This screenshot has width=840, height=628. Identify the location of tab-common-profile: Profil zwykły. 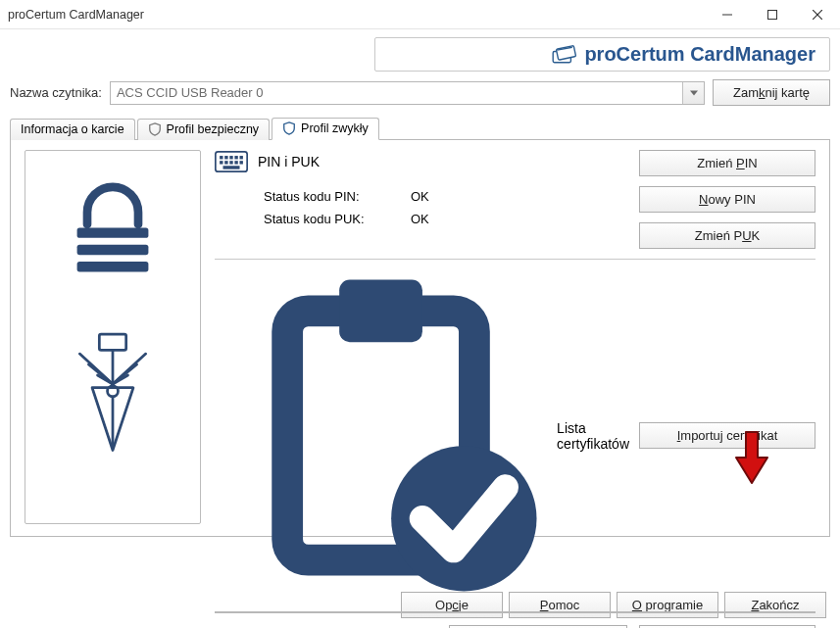
(325, 129).